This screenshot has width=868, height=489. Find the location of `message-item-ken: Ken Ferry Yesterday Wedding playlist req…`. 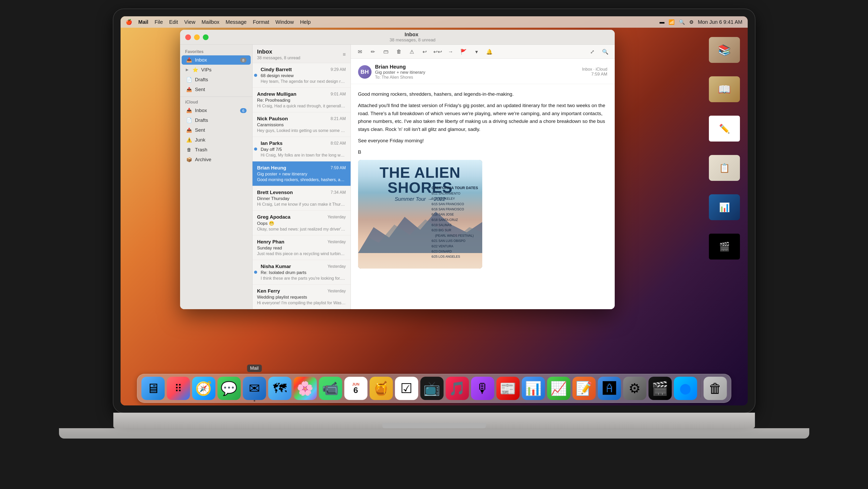

message-item-ken: Ken Ferry Yesterday Wedding playlist req… is located at coordinates (301, 297).